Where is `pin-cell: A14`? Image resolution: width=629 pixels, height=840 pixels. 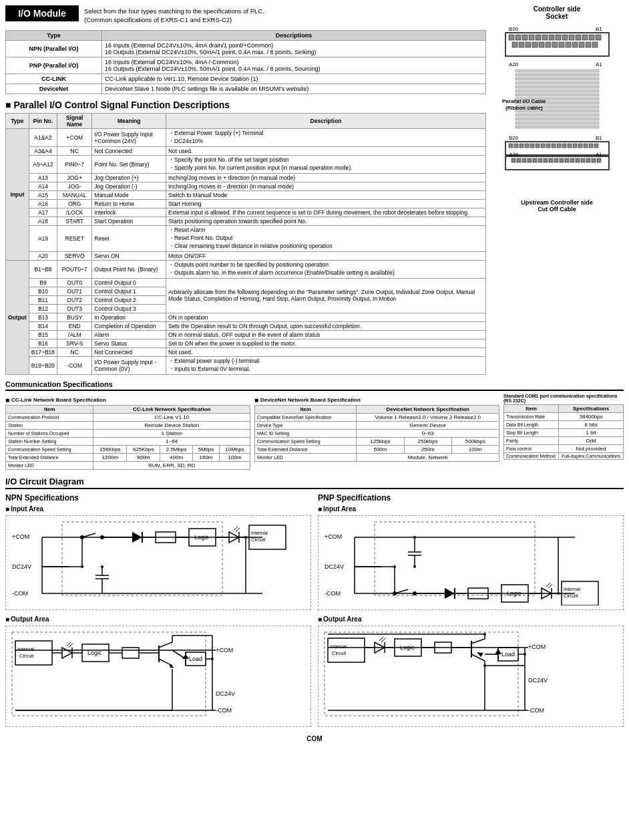
pin-cell: A14 is located at coordinates (43, 186).